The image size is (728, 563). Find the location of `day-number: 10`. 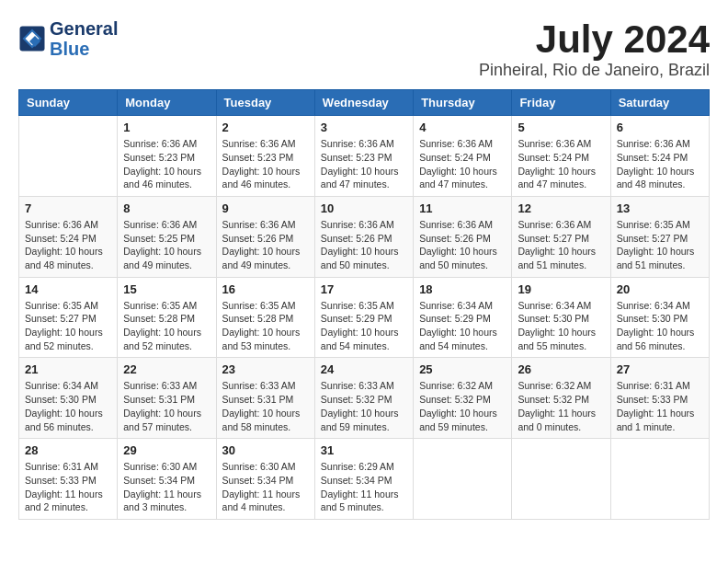

day-number: 10 is located at coordinates (364, 208).